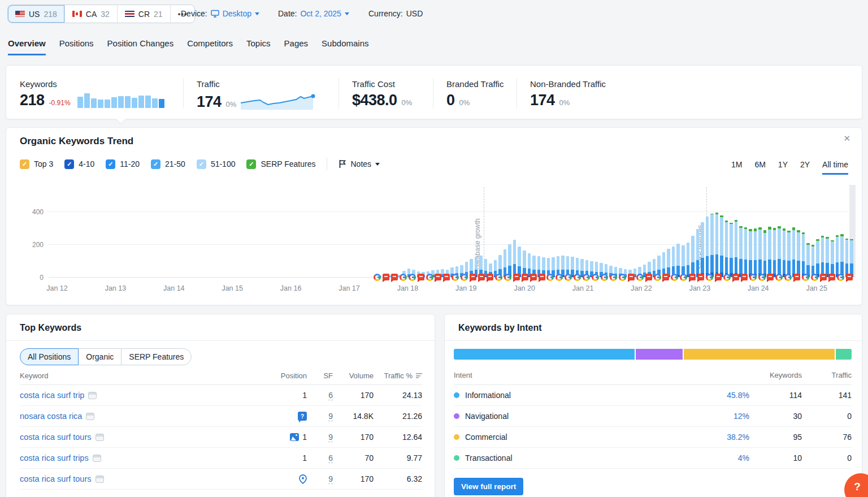 This screenshot has height=497, width=868. I want to click on notes-dropdown: Notes, so click(359, 164).